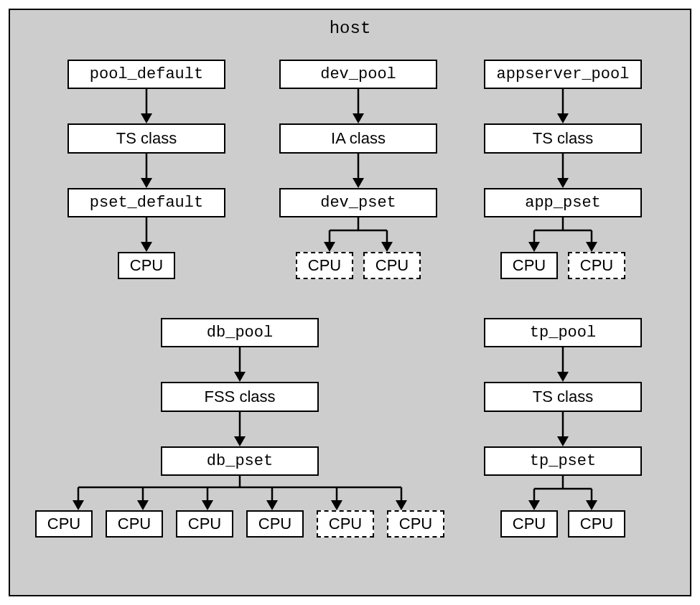  What do you see at coordinates (146, 75) in the screenshot?
I see `pool-name: pool_default` at bounding box center [146, 75].